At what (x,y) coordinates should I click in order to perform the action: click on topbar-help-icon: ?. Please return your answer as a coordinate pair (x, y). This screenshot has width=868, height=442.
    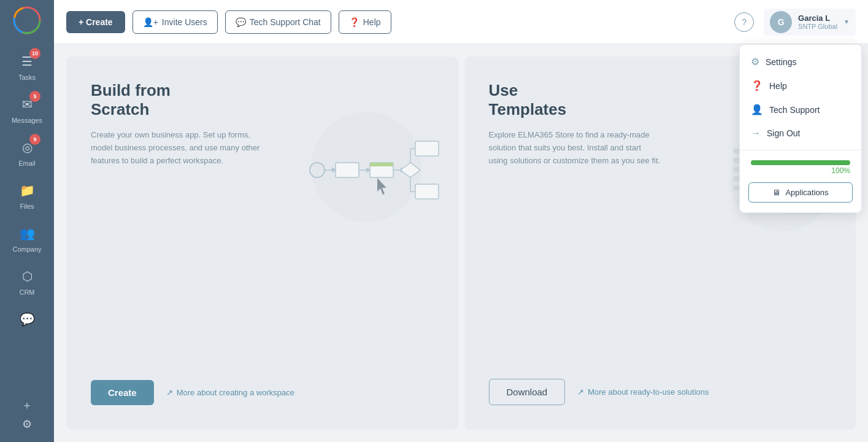
    Looking at the image, I should click on (744, 22).